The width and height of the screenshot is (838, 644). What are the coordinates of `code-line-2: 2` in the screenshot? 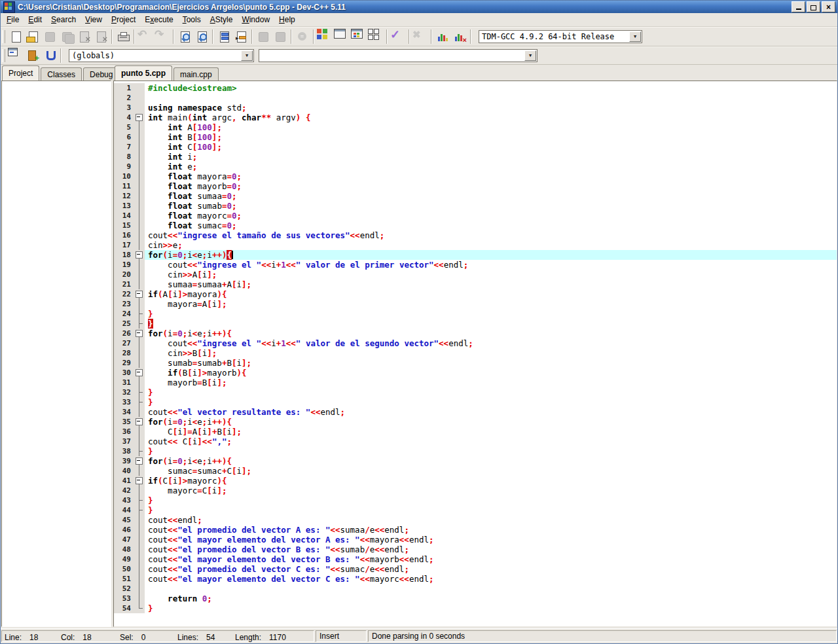 It's located at (475, 98).